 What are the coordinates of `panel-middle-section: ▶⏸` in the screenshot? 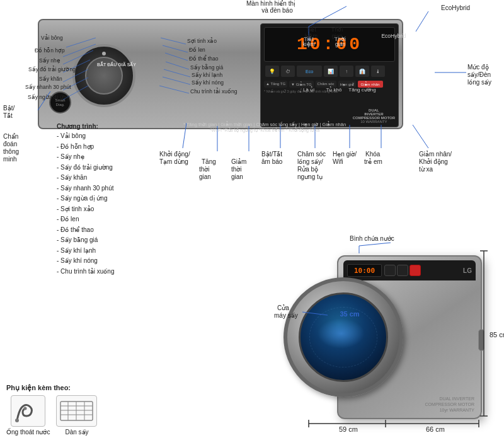 It's located at (168, 75).